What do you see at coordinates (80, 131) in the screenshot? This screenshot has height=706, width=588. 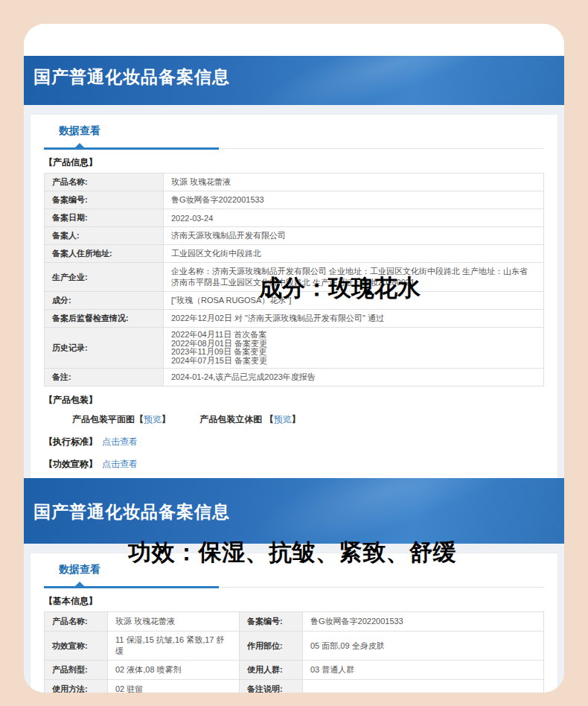 I see `tab-data-view: 数据查看` at bounding box center [80, 131].